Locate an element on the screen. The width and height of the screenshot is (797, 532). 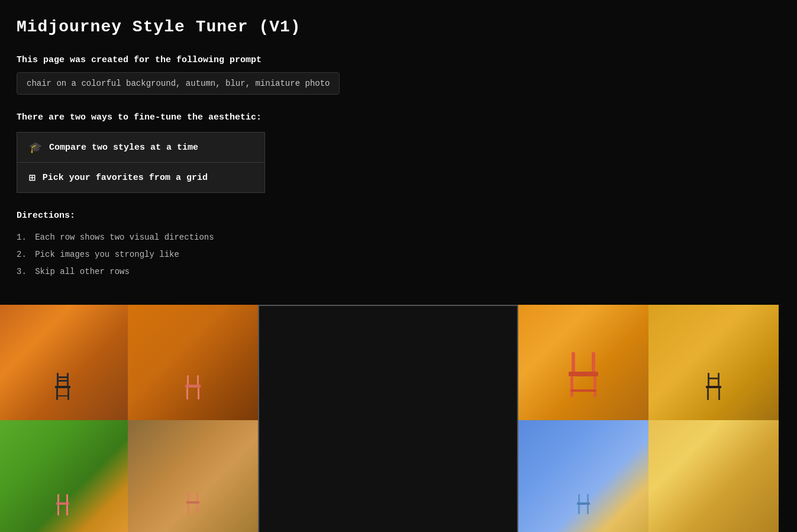
direction-item-3: 3. Skip all other rows is located at coordinates (399, 272).